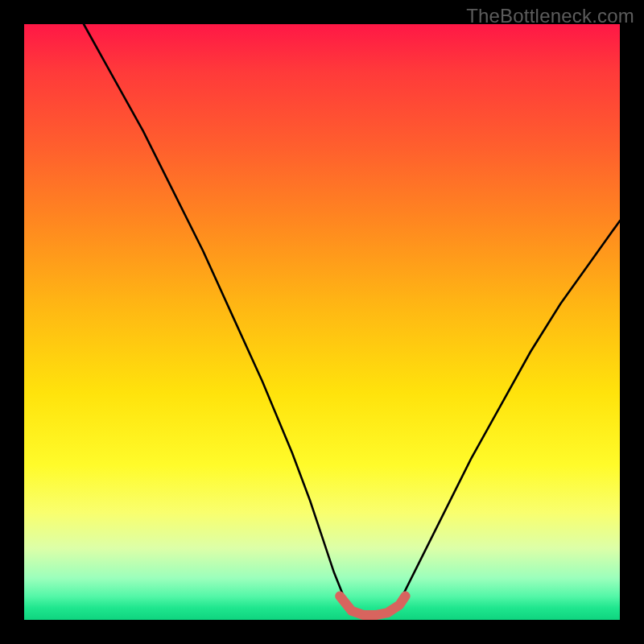 The width and height of the screenshot is (644, 644). Describe the element at coordinates (372, 605) in the screenshot. I see `curve-basin` at that location.